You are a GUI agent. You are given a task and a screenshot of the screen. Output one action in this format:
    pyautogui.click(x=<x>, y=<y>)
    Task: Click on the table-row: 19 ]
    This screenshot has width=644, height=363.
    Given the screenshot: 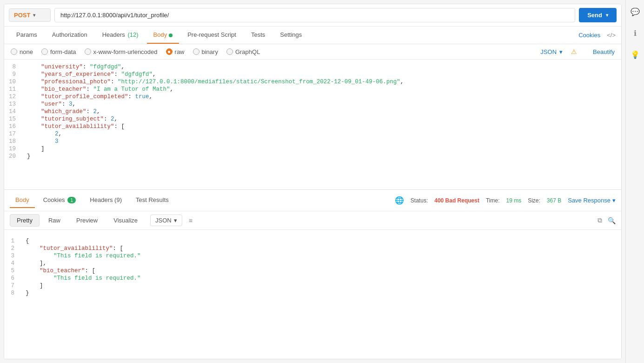 What is the action you would take?
    pyautogui.click(x=312, y=149)
    